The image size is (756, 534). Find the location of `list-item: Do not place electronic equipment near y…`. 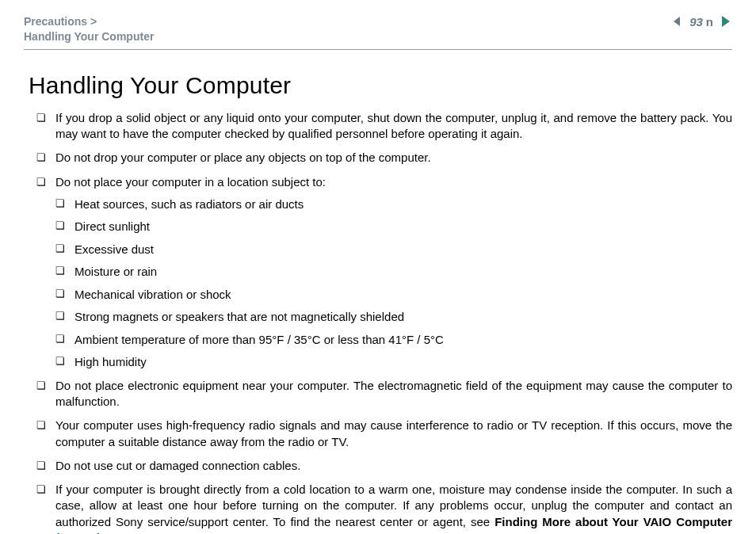

list-item: Do not place electronic equipment near y… is located at coordinates (384, 395).